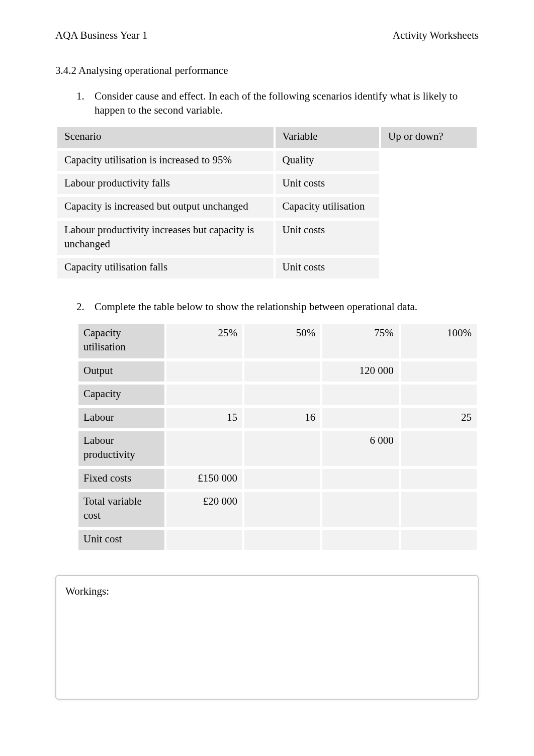 Image resolution: width=534 pixels, height=756 pixels. What do you see at coordinates (267, 268) in the screenshot?
I see `table-row: Capacity utilisation falls Unit costs` at bounding box center [267, 268].